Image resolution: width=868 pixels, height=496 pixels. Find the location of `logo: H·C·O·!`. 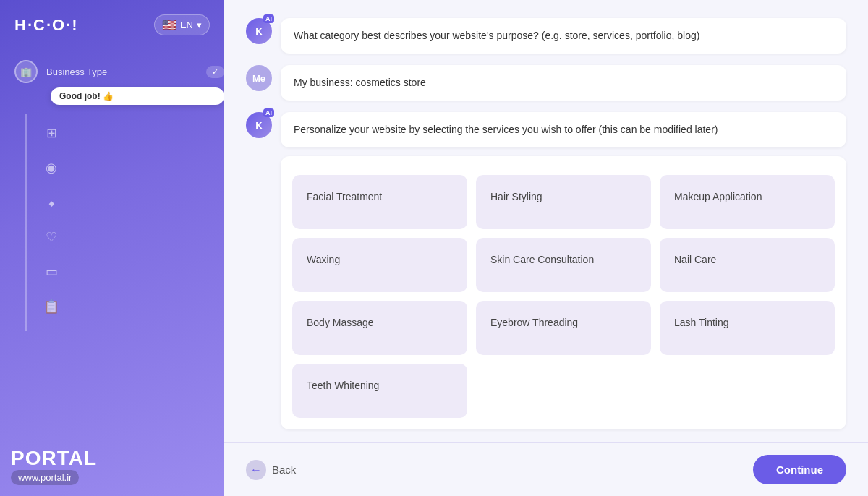

logo: H·C·O·! is located at coordinates (46, 25).